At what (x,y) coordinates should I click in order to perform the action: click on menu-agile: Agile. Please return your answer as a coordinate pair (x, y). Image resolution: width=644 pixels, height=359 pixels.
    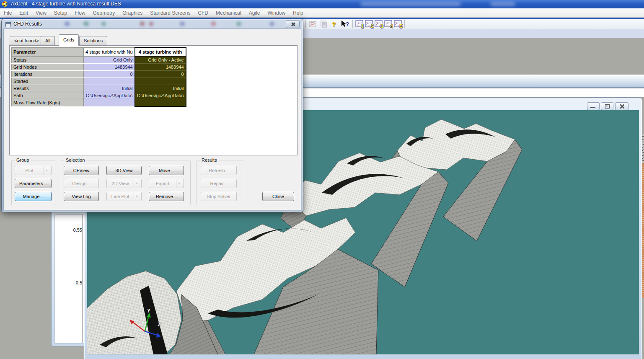
    Looking at the image, I should click on (255, 13).